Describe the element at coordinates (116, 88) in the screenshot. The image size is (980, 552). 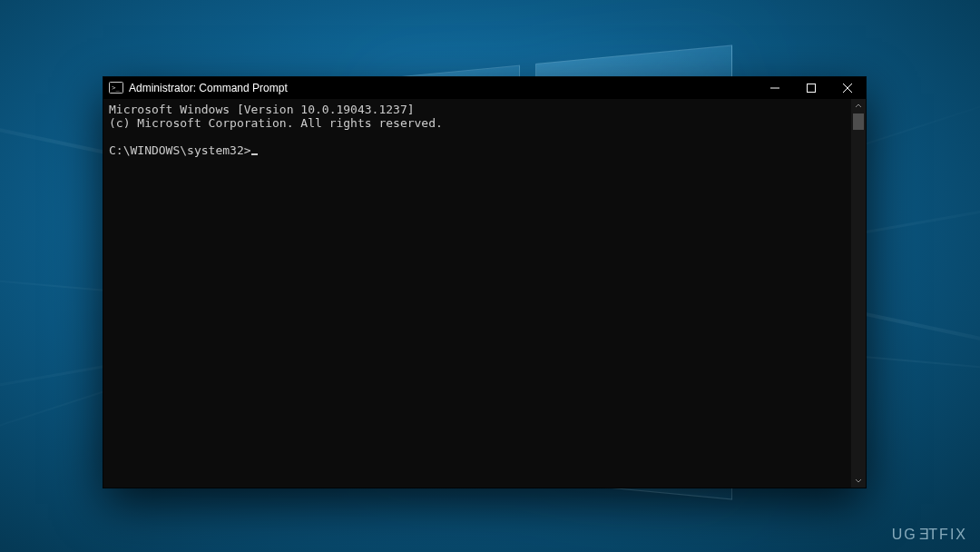
I see `command-prompt-icon: >_` at that location.